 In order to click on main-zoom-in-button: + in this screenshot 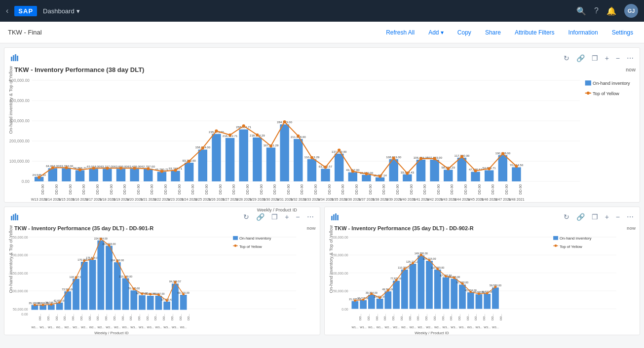, I will do `click(607, 58)`.